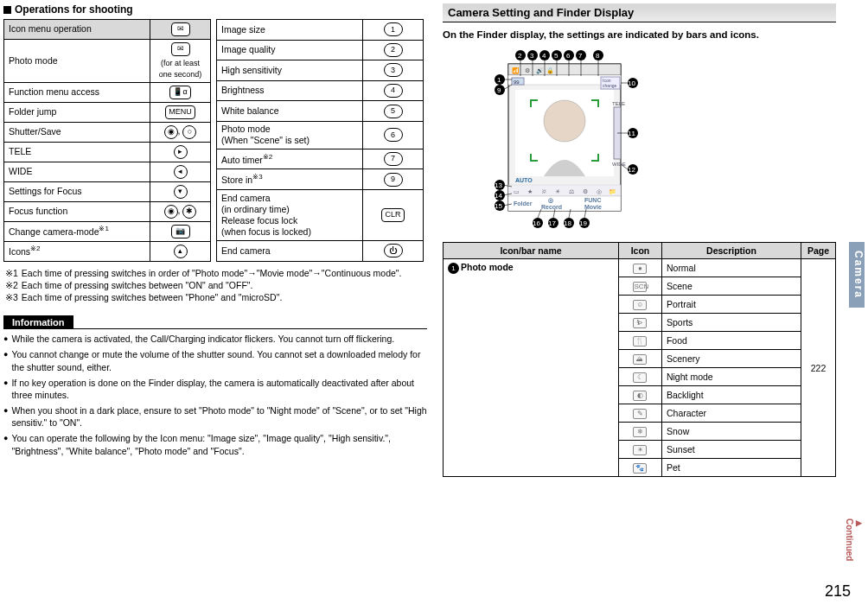  What do you see at coordinates (640, 468) in the screenshot?
I see `mode-icon: 🐾` at bounding box center [640, 468].